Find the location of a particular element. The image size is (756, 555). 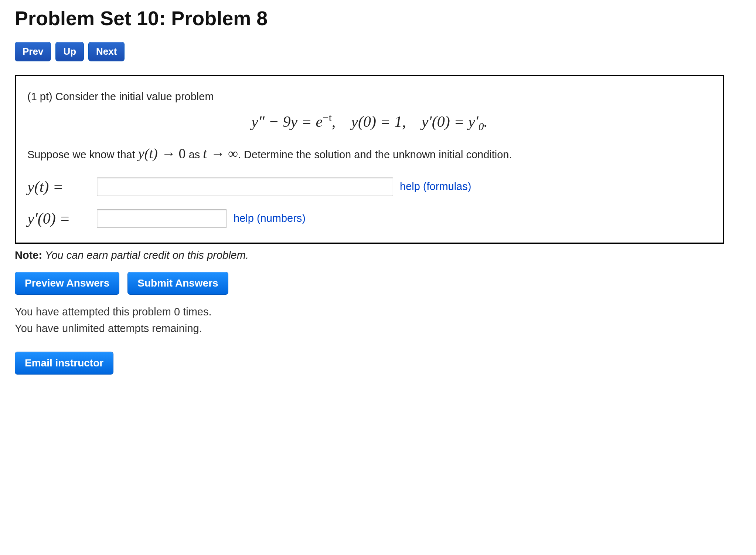

note: Note: You can earn partial credit on thi… is located at coordinates (378, 255).